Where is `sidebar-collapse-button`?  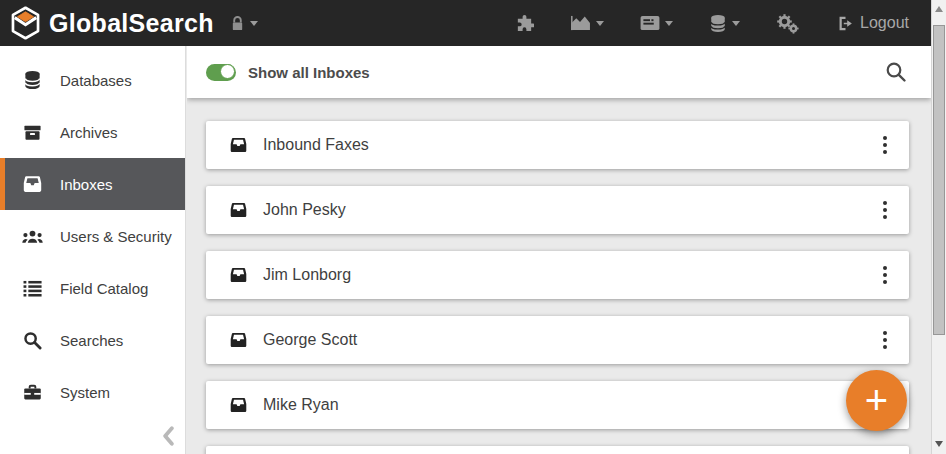
sidebar-collapse-button is located at coordinates (168, 436).